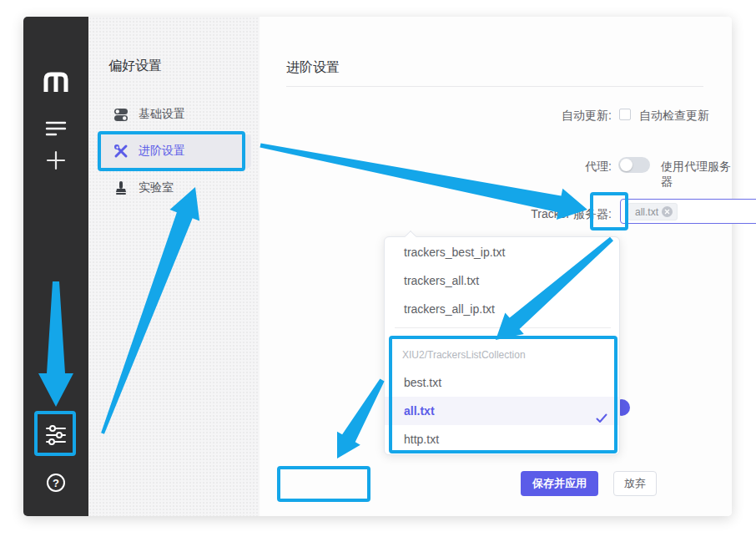 This screenshot has width=756, height=537. What do you see at coordinates (559, 484) in the screenshot?
I see `save-apply-button: 保存并应用` at bounding box center [559, 484].